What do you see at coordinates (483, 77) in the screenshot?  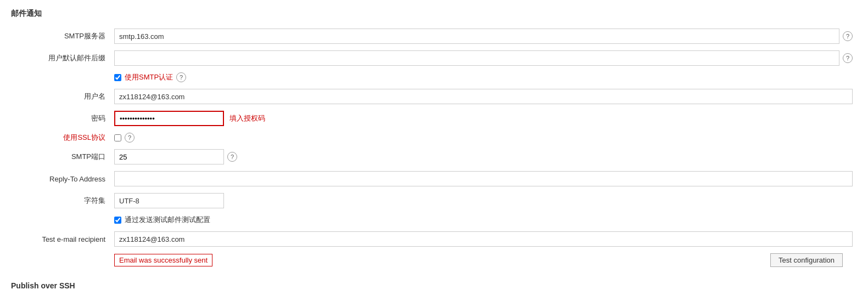 I see `use-smtp-checkbox-cell: 使用SMTP认证 ?` at bounding box center [483, 77].